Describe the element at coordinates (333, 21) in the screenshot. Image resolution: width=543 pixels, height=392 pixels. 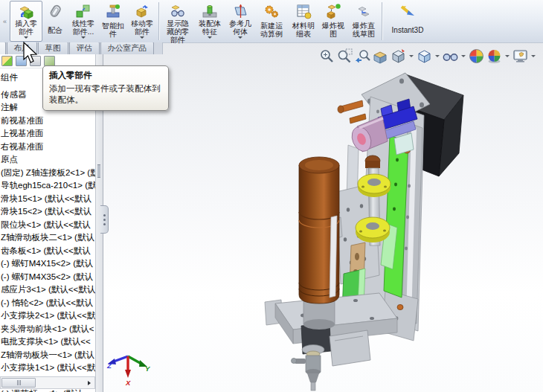
I see `exploded-view-button: 爆炸视 图` at that location.